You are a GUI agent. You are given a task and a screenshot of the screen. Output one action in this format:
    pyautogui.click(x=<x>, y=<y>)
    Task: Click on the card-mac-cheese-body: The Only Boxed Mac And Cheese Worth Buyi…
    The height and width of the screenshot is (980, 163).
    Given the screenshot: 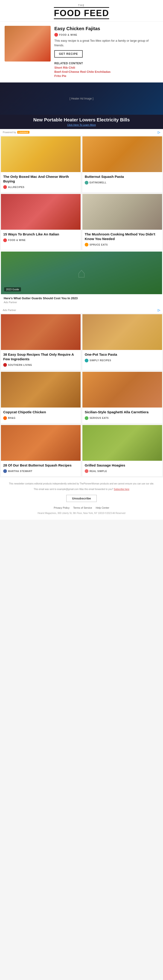 What is the action you would take?
    pyautogui.click(x=41, y=182)
    